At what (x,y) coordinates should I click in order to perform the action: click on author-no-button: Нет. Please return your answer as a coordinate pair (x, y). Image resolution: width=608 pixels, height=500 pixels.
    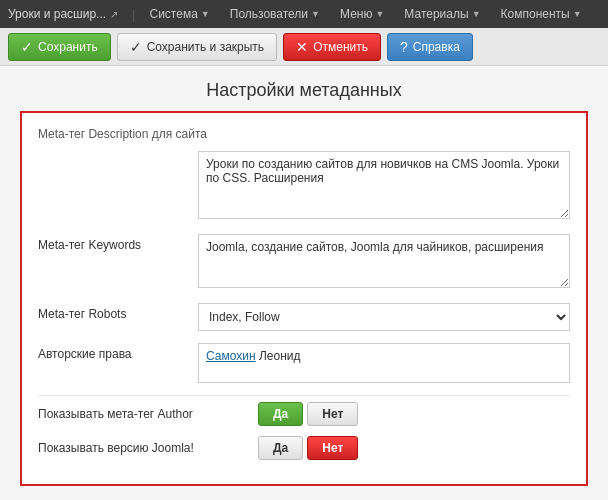
    Looking at the image, I should click on (332, 414).